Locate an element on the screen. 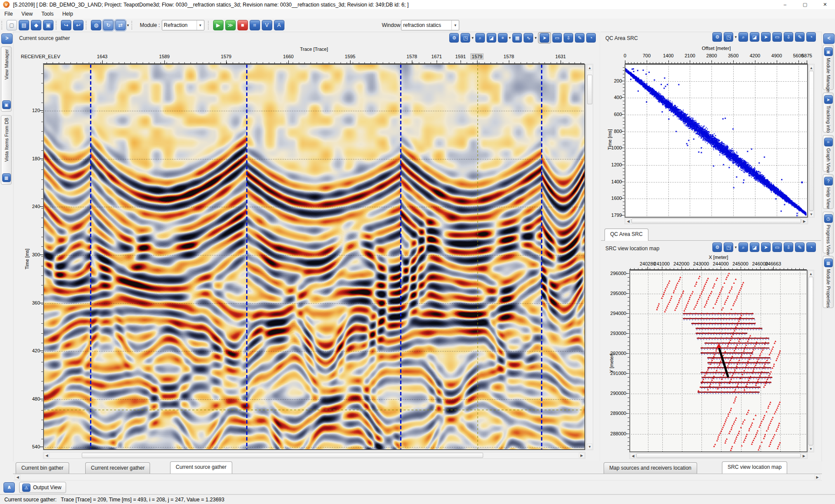 This screenshot has width=835, height=504. tab-scroll-right-icon: ▶ is located at coordinates (818, 477).